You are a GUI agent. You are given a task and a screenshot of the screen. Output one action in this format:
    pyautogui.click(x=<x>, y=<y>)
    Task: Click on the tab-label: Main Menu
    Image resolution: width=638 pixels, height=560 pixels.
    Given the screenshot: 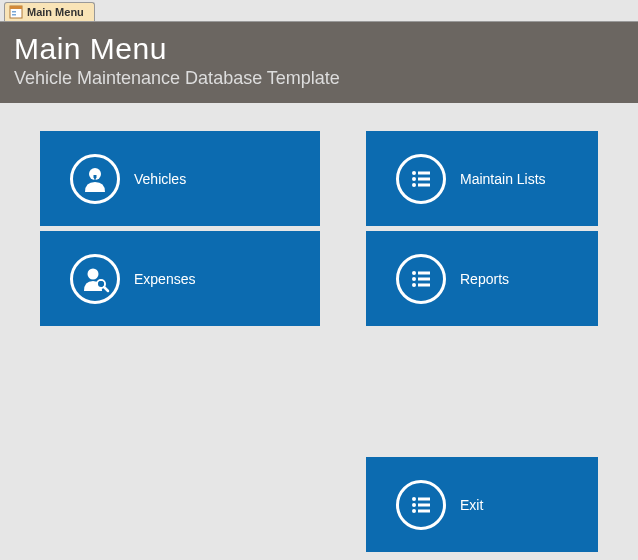 What is the action you would take?
    pyautogui.click(x=56, y=12)
    